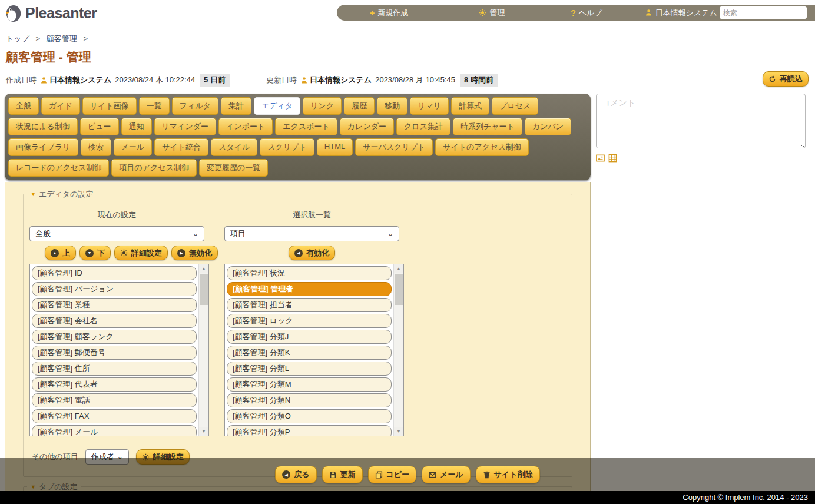 The height and width of the screenshot is (504, 815). I want to click on site-delete-button: サイト削除, so click(508, 475).